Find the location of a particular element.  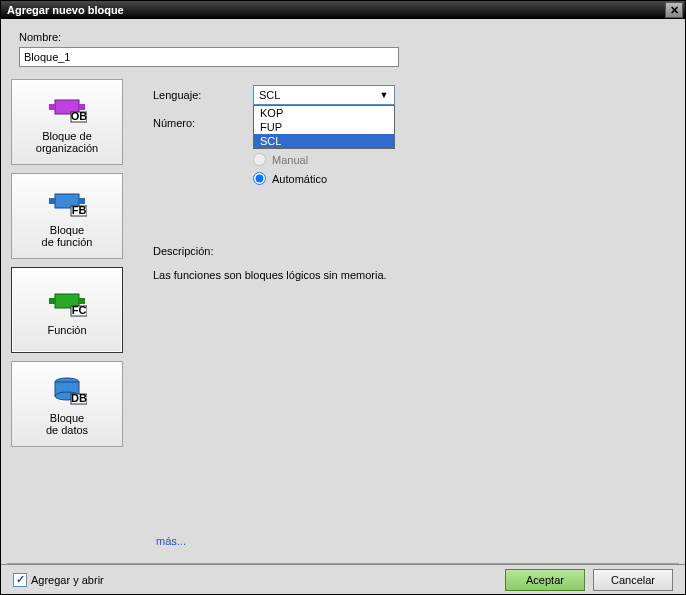

check-icon: ✓ is located at coordinates (20, 580).